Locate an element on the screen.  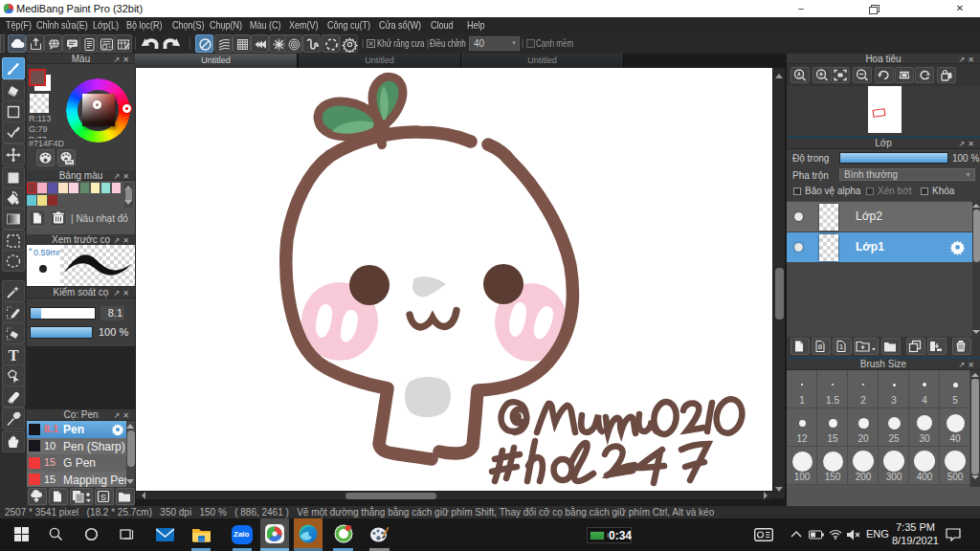
svg-text: S is located at coordinates (103, 497).